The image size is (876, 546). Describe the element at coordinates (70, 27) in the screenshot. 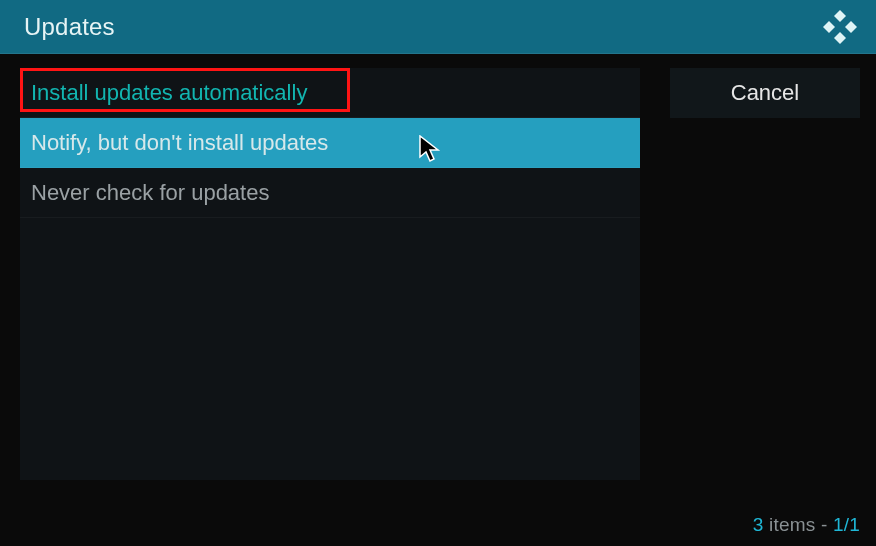

I see `dialog-title: Updates` at that location.